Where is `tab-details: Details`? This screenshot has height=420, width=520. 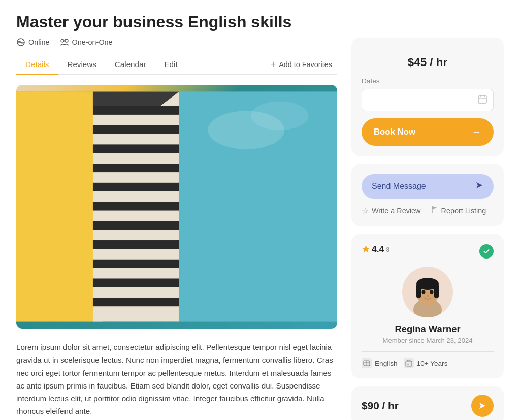 tab-details: Details is located at coordinates (37, 65).